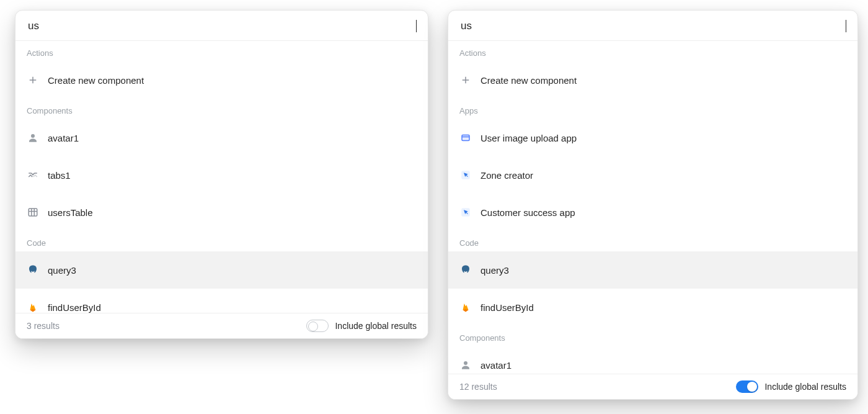 This screenshot has height=414, width=868. I want to click on table-icon, so click(33, 212).